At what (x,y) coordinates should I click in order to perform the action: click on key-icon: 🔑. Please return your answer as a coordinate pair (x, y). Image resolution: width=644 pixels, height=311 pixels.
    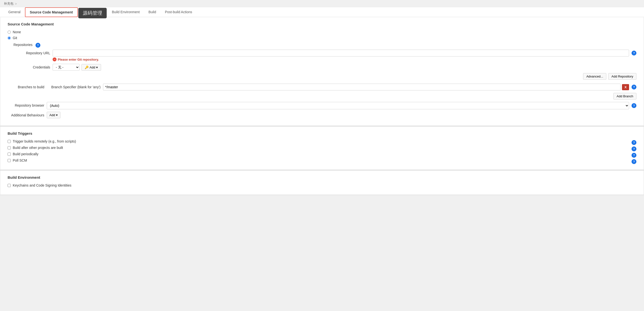
    Looking at the image, I should click on (86, 67).